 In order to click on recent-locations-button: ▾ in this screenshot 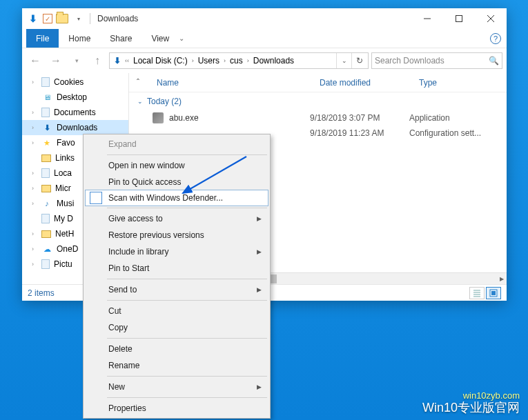, I will do `click(77, 61)`.